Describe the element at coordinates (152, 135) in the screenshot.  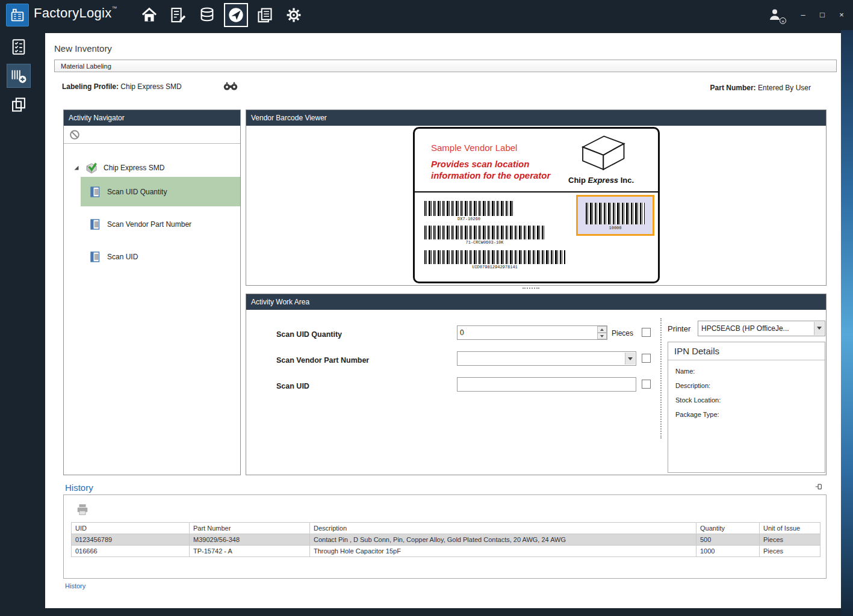
I see `navigator-toolbar` at that location.